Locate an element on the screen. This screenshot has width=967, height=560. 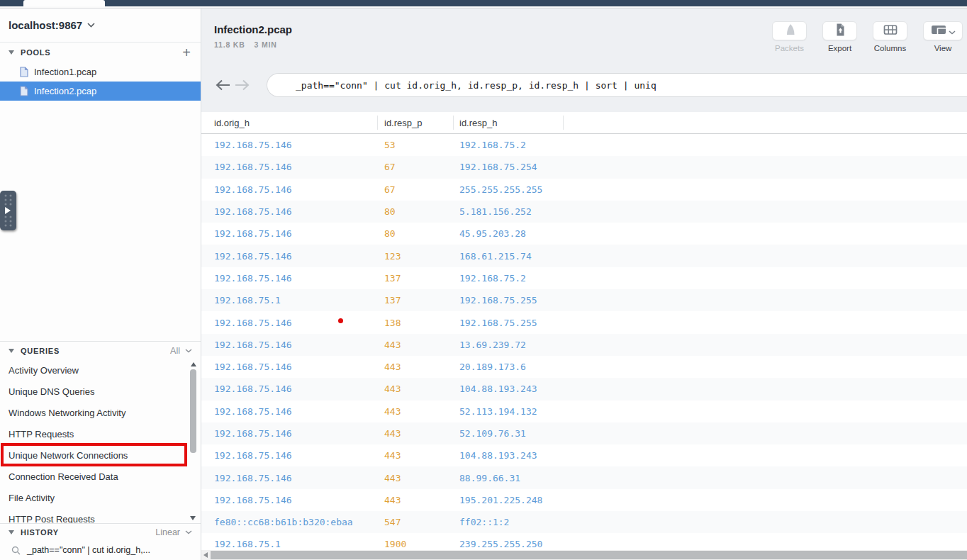
table-row: 192.168.75.146 138 192.168.75.255 is located at coordinates (584, 322).